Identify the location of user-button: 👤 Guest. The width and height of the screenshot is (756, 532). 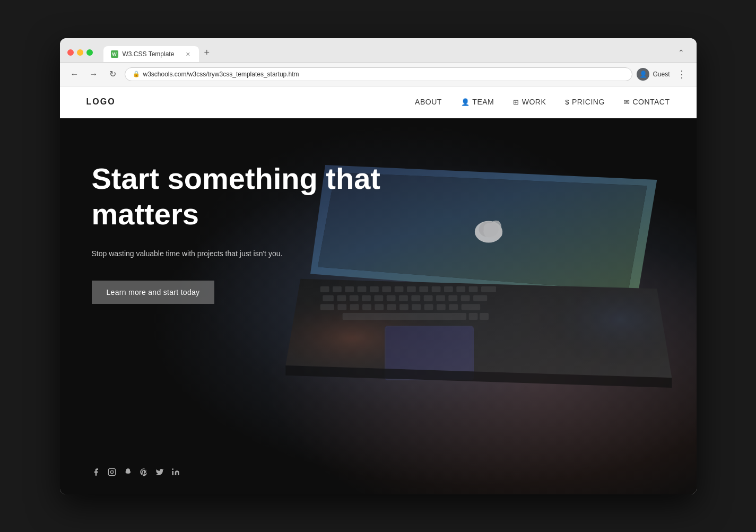
(653, 74).